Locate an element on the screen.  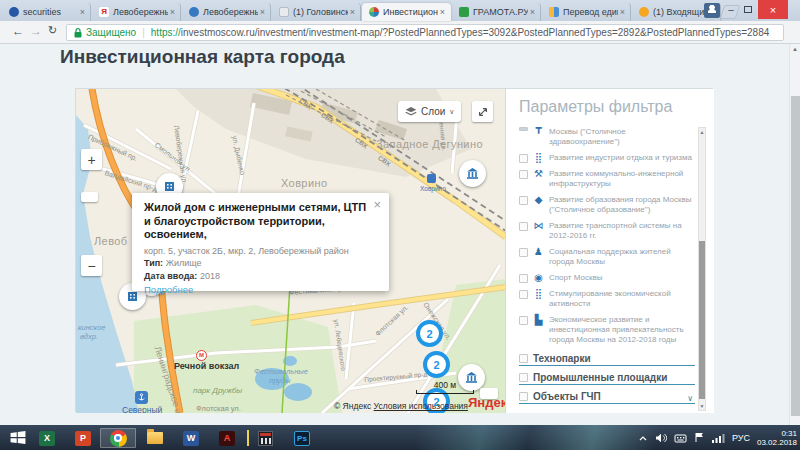
zoom-in-button: + is located at coordinates (92, 160).